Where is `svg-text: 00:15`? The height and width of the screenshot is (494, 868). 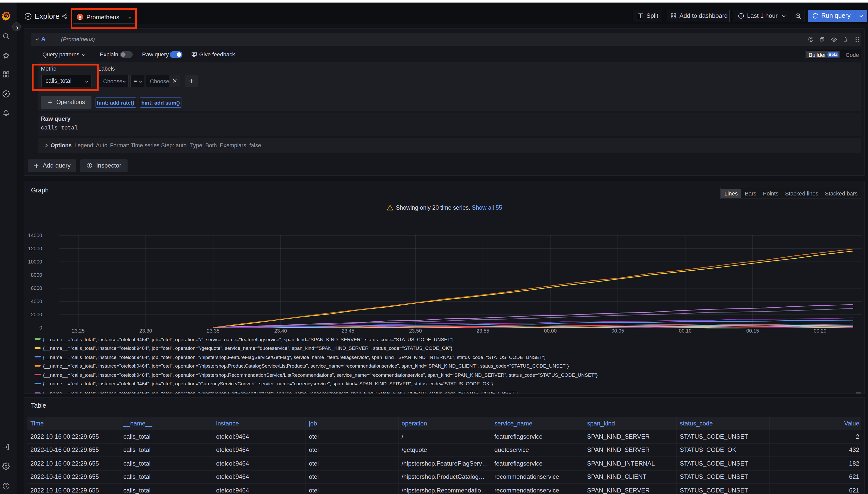 svg-text: 00:15 is located at coordinates (753, 331).